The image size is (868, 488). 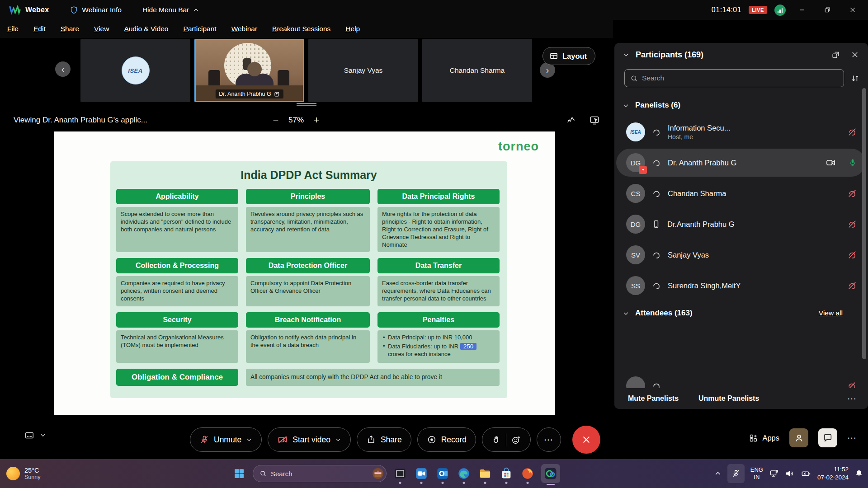 What do you see at coordinates (718, 474) in the screenshot?
I see `tray-chevron-up-icon` at bounding box center [718, 474].